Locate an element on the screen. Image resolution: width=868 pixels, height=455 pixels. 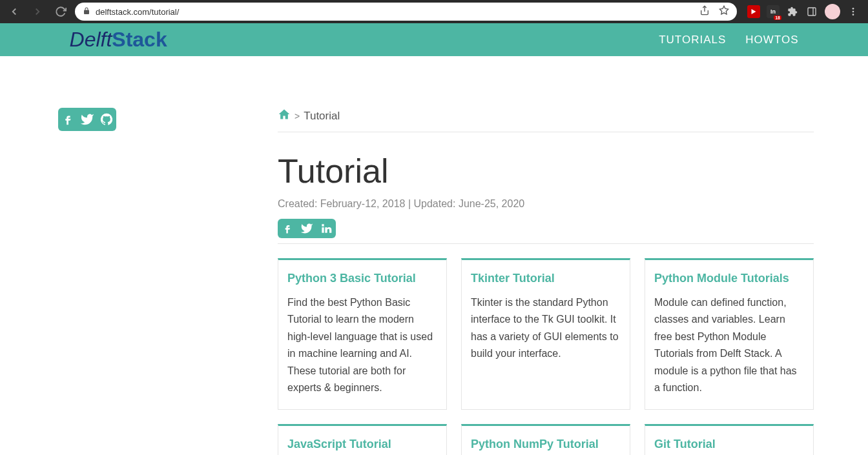
tutorial-card: JavaScript Tutorial is located at coordinates (362, 440).